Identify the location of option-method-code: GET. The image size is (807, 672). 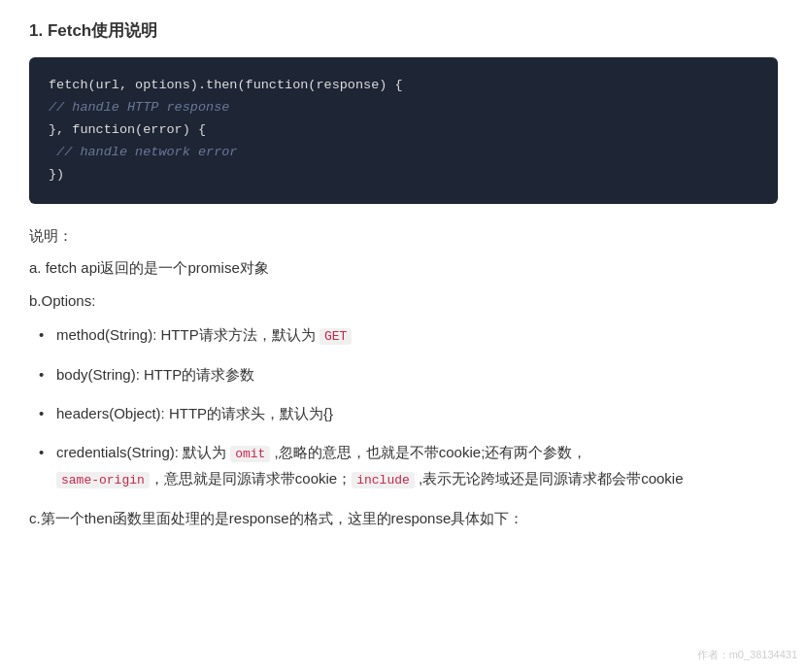
(336, 336).